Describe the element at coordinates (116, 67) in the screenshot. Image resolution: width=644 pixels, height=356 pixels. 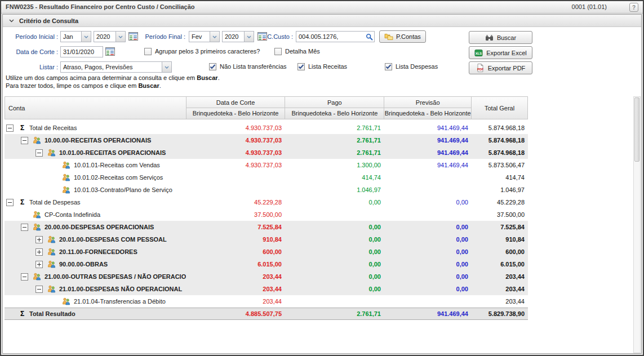
I see `listar-select: Atraso, Pagos, Previsões` at that location.